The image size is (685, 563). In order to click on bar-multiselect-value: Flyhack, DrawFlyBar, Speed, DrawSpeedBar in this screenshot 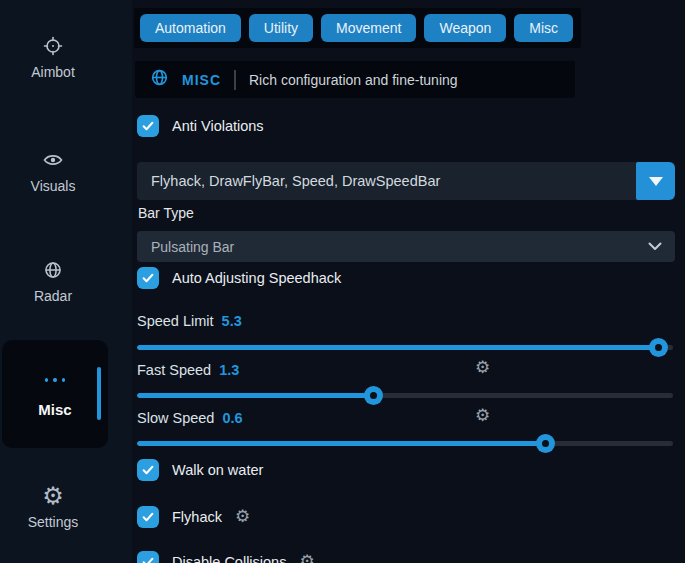, I will do `click(386, 181)`.